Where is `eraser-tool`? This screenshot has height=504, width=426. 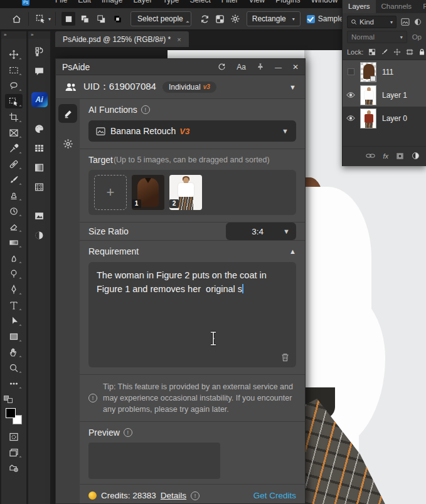 eraser-tool is located at coordinates (14, 227).